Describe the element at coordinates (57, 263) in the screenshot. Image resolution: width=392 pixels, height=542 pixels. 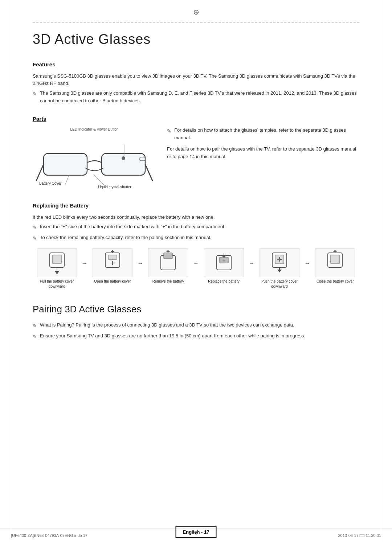
I see `step-1-image` at that location.